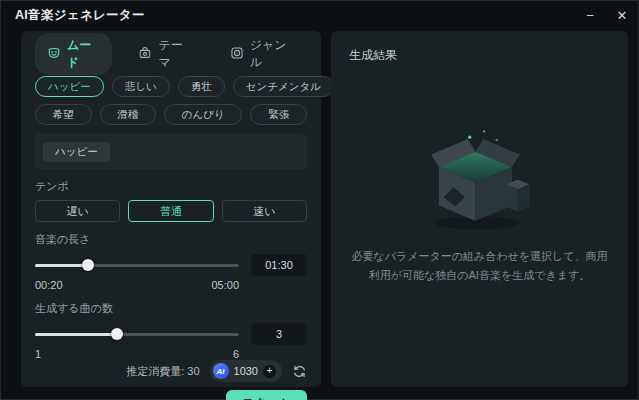 Image resolution: width=639 pixels, height=400 pixels. What do you see at coordinates (246, 371) in the screenshot?
I see `credit-balance: 1030` at bounding box center [246, 371].